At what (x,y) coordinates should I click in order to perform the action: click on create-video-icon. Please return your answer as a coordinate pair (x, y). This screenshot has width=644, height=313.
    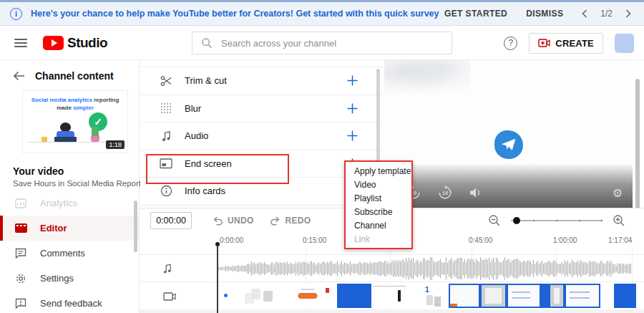
    Looking at the image, I should click on (544, 43).